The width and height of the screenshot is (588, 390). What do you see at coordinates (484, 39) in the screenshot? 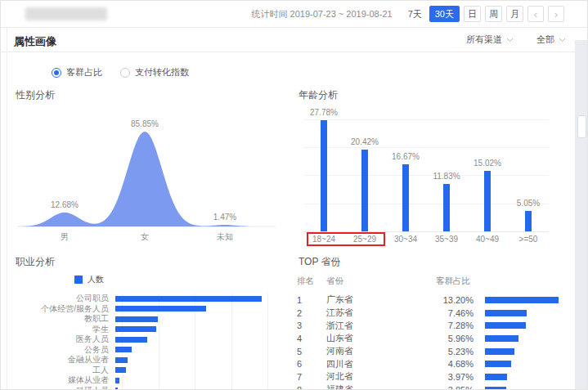
I see `channel-filter-label: 所有渠道` at bounding box center [484, 39].